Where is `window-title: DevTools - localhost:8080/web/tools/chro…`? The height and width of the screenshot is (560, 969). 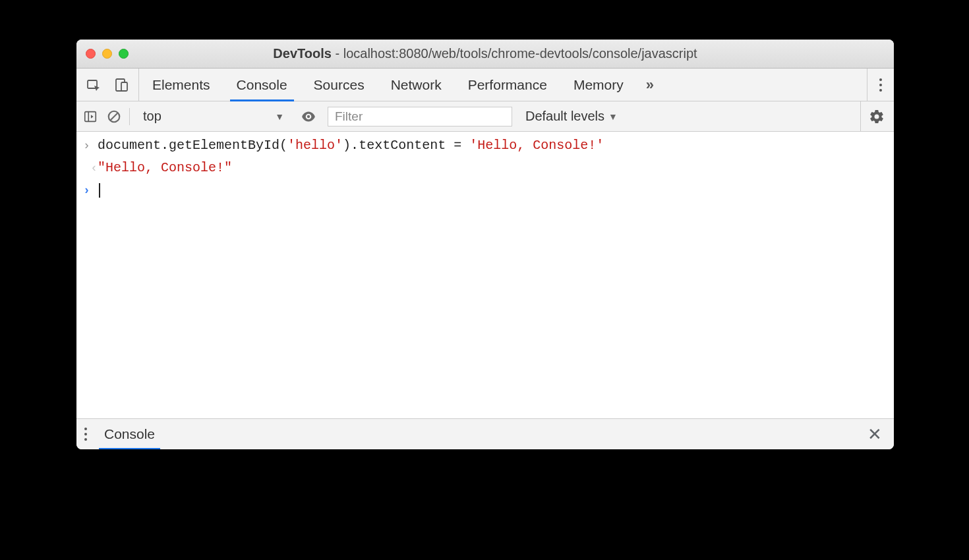
window-title: DevTools - localhost:8080/web/tools/chro… is located at coordinates (485, 54).